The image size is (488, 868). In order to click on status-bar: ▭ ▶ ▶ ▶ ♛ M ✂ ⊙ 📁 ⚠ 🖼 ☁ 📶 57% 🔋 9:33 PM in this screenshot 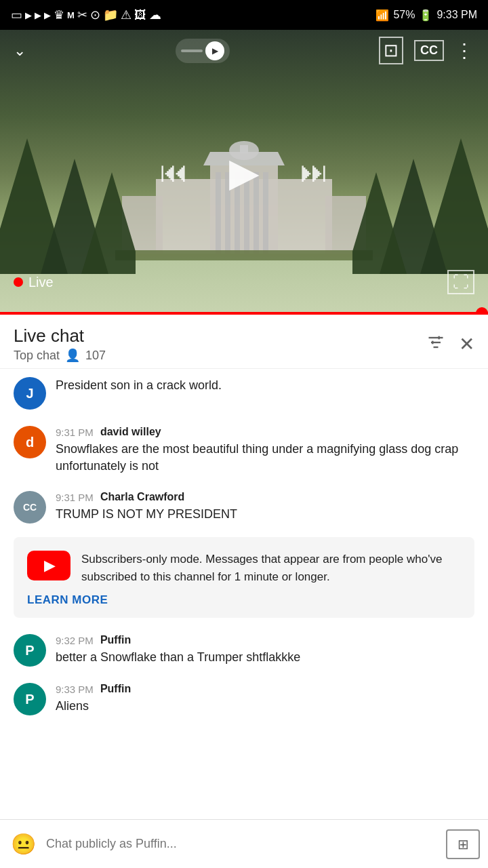, I will do `click(244, 15)`.